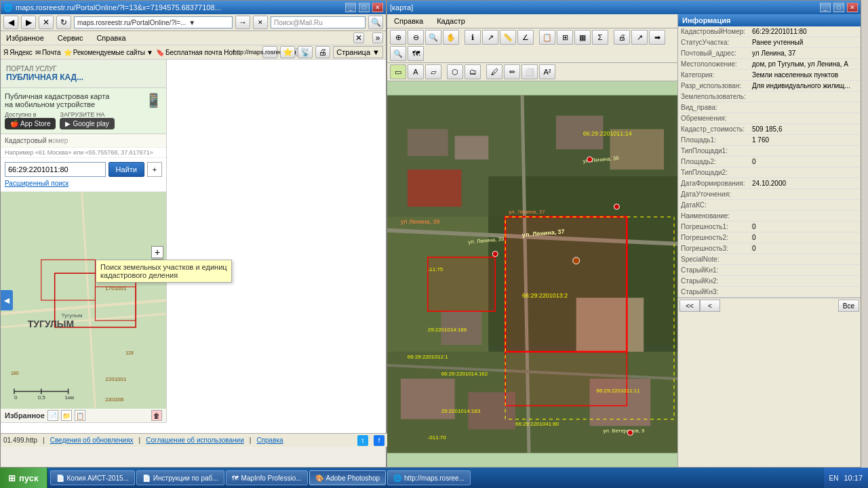 The image size is (868, 488). What do you see at coordinates (111, 38) in the screenshot?
I see `menu-item-help: Справка` at bounding box center [111, 38].